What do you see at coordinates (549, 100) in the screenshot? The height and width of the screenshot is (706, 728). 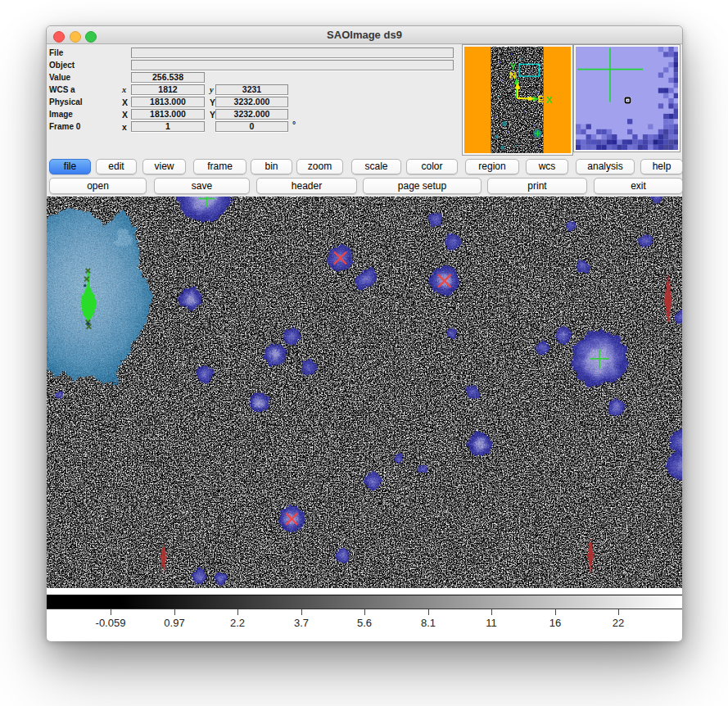 I see `svg-text: X` at bounding box center [549, 100].